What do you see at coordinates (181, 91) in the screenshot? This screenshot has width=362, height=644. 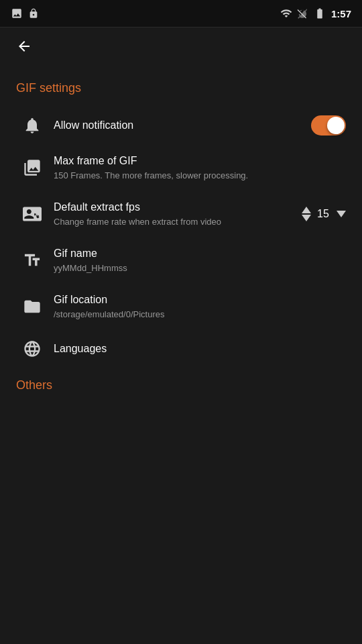 I see `section-title: GIF settings` at bounding box center [181, 91].